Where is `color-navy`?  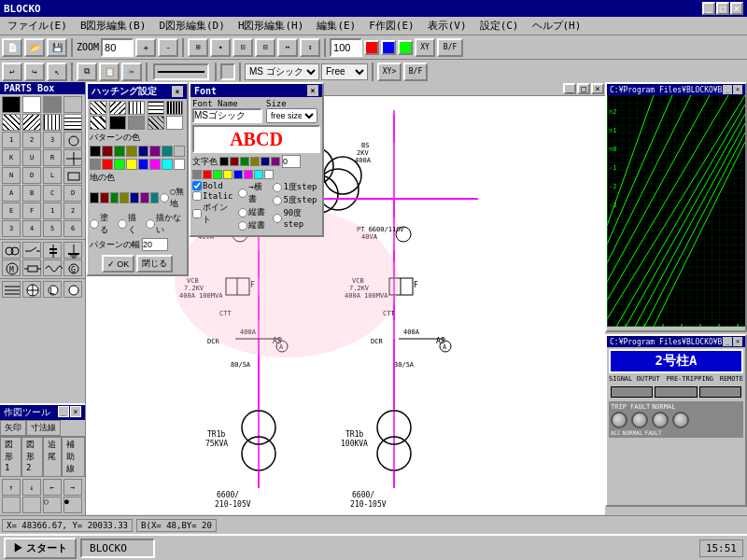 color-navy is located at coordinates (144, 151).